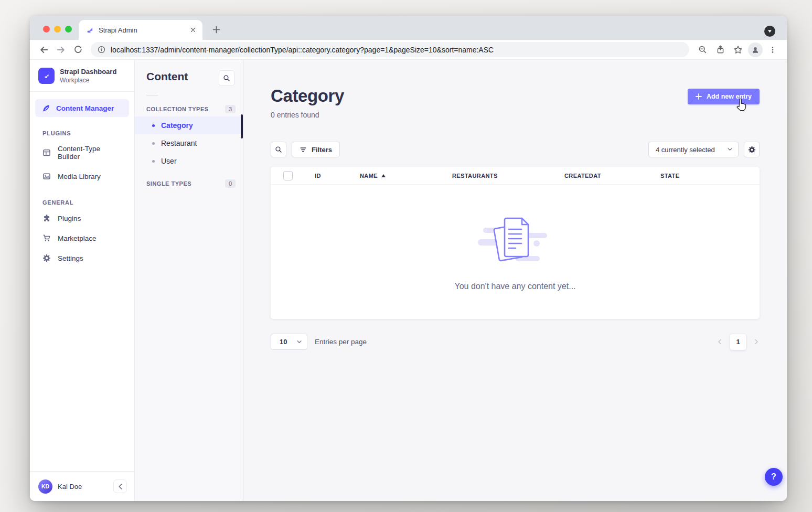 Image resolution: width=812 pixels, height=512 pixels. What do you see at coordinates (152, 95) in the screenshot?
I see `divider` at bounding box center [152, 95].